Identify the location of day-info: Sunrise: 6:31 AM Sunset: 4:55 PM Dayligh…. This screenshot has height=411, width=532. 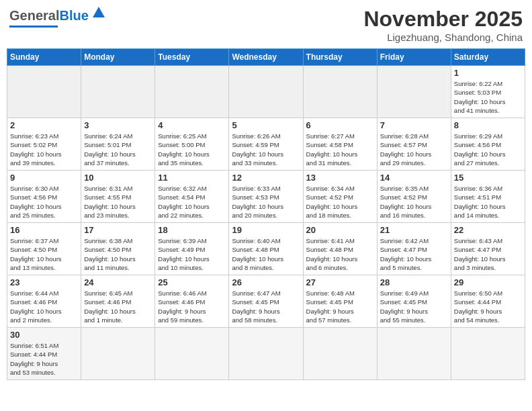
(118, 201).